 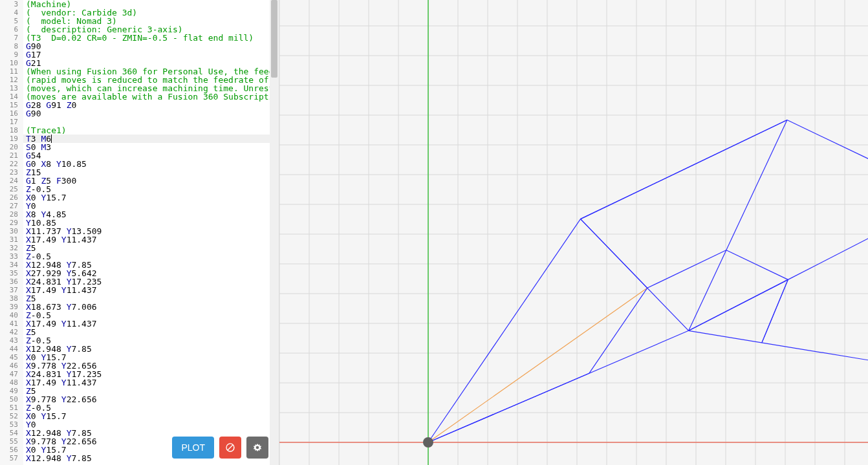 I want to click on line-number: 42, so click(x=12, y=332).